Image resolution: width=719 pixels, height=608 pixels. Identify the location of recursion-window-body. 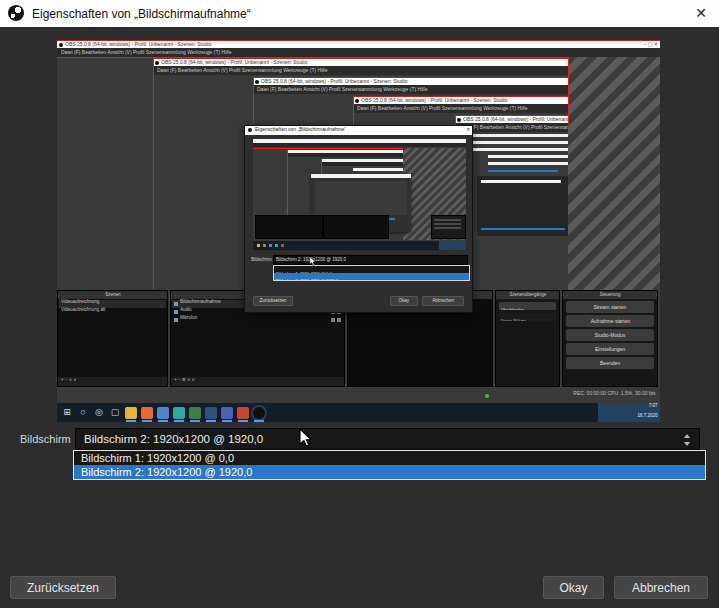
(522, 206).